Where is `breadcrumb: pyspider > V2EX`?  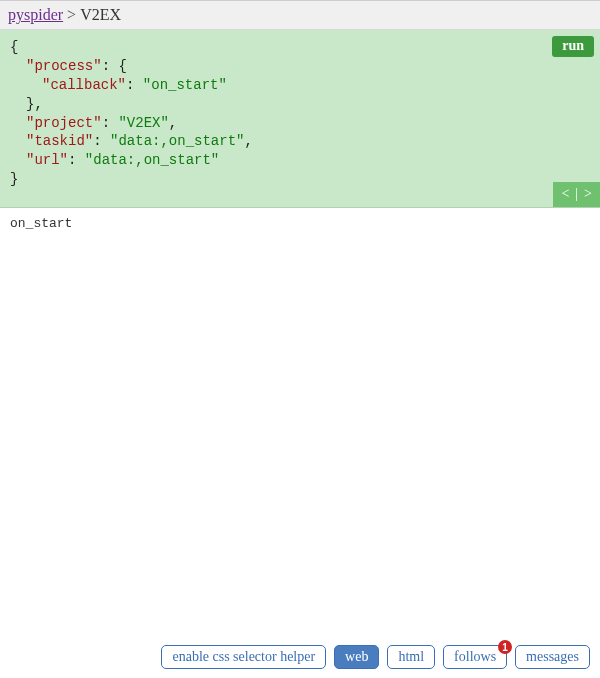
breadcrumb: pyspider > V2EX is located at coordinates (300, 15).